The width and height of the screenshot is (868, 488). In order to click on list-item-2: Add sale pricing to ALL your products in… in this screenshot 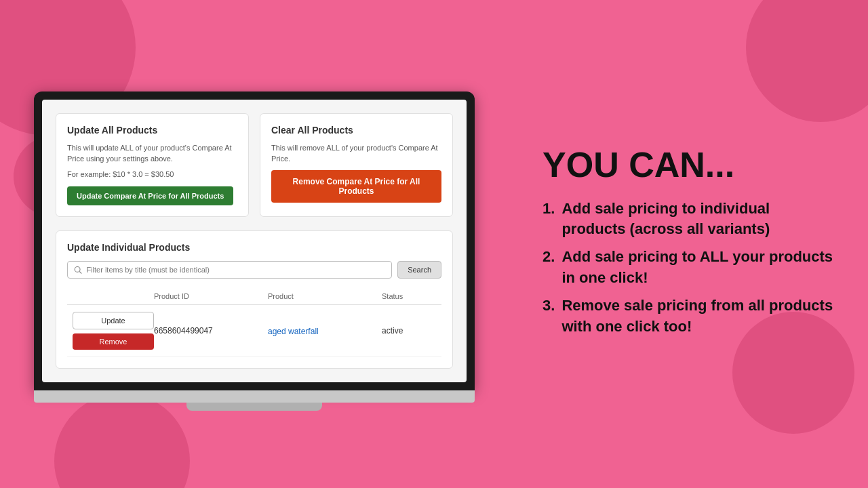, I will do `click(688, 268)`.